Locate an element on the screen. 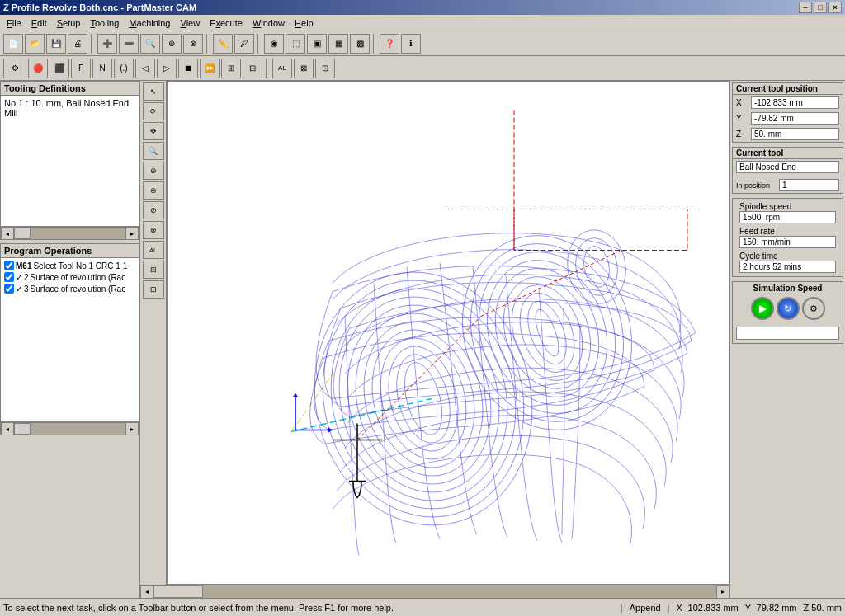  open-button: 📂 is located at coordinates (35, 44).